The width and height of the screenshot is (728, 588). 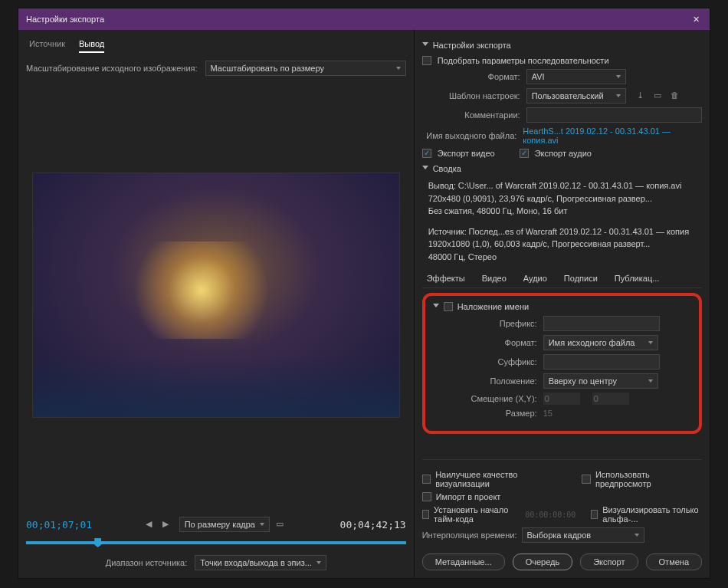 I want to click on range-label: Диапазон источника:, so click(x=146, y=563).